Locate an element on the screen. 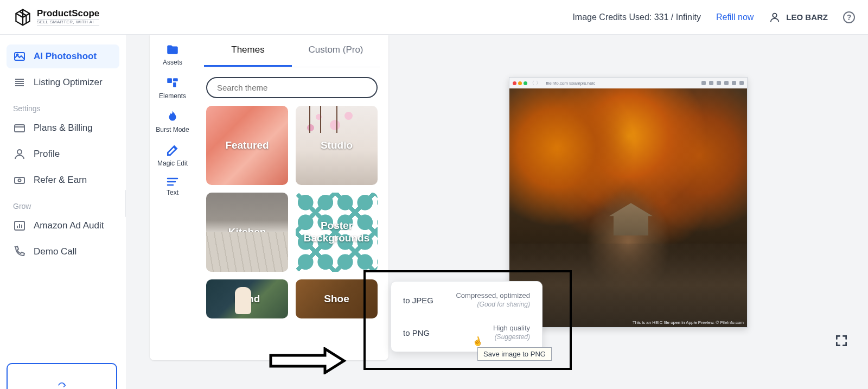 This screenshot has height=389, width=868. watermark: This is an HEIC file open in Apple Previ… is located at coordinates (688, 322).